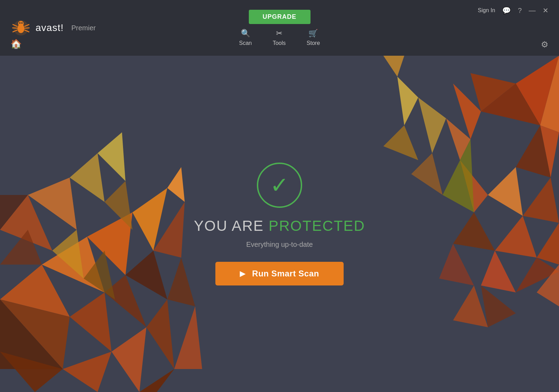 Image resolution: width=559 pixels, height=392 pixels. I want to click on avast-logo-icon, so click(21, 28).